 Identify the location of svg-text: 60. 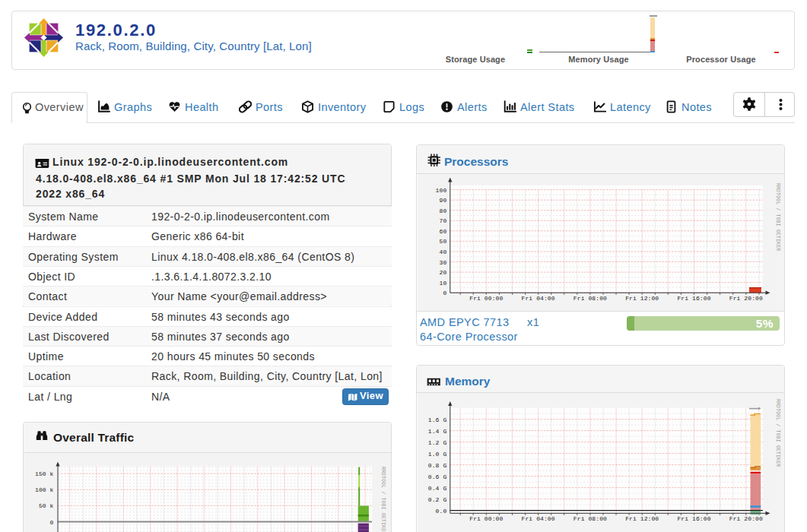
(443, 231).